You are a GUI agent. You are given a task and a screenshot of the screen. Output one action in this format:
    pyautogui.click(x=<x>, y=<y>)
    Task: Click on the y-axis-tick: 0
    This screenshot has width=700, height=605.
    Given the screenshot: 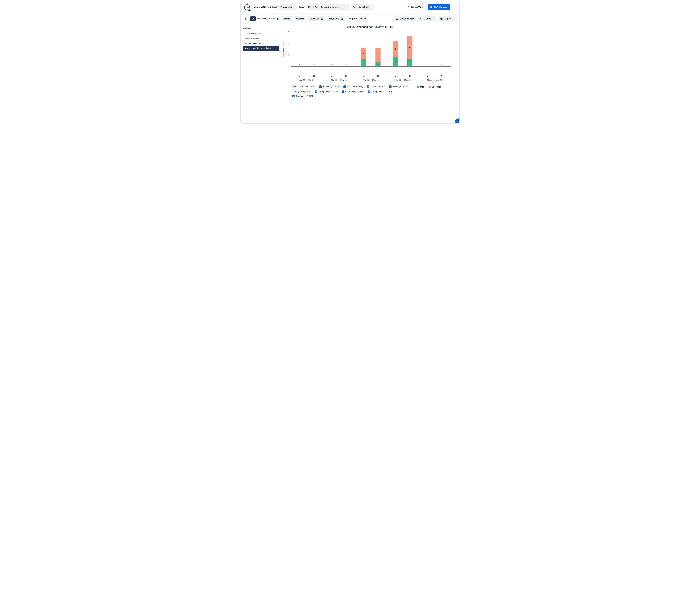 What is the action you would take?
    pyautogui.click(x=287, y=67)
    